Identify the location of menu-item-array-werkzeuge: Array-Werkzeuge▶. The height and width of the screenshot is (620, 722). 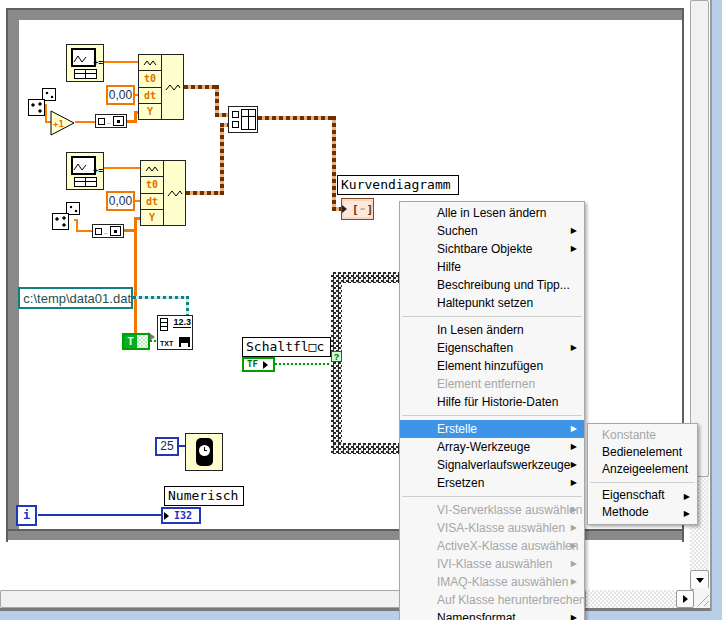
(492, 447).